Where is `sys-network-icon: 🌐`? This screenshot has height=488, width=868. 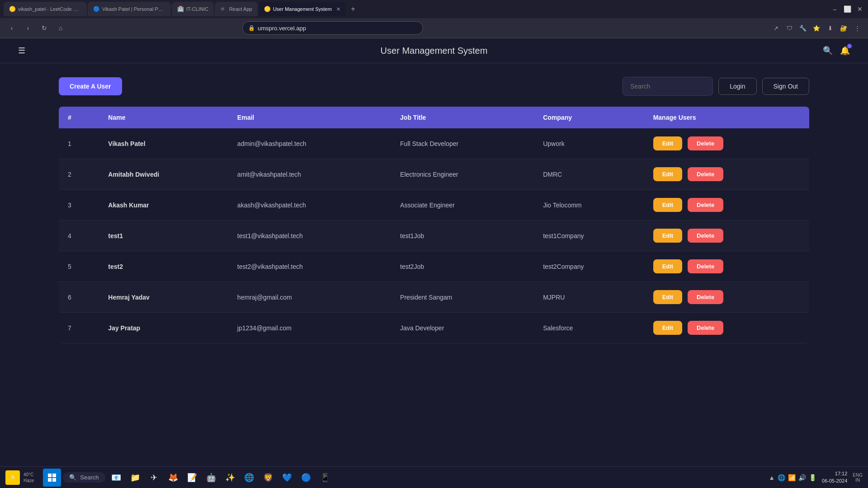
sys-network-icon: 🌐 is located at coordinates (781, 478).